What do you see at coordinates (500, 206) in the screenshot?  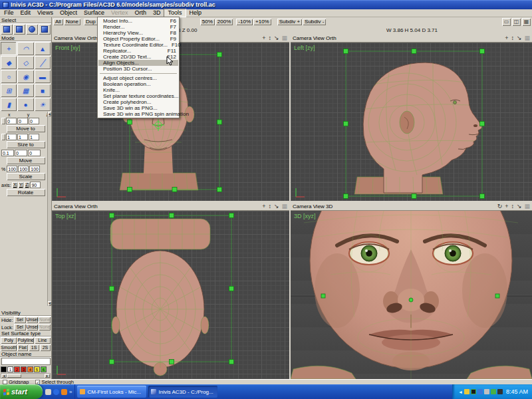 I see `orbit-icon: ↻` at bounding box center [500, 206].